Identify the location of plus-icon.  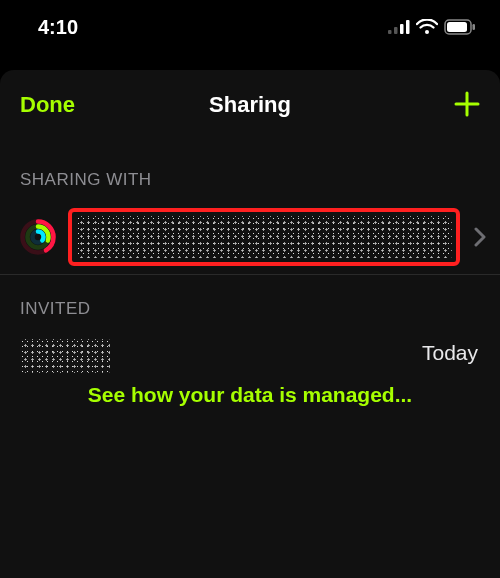
(467, 104).